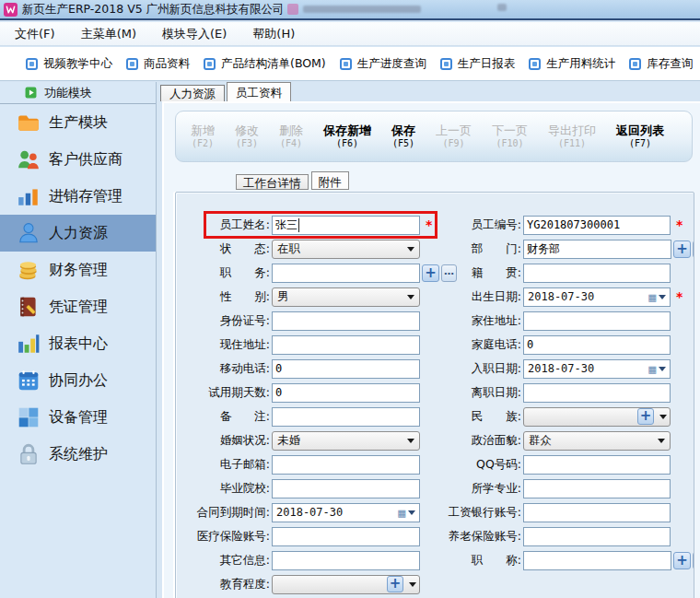  What do you see at coordinates (346, 416) in the screenshot?
I see `remark-input` at bounding box center [346, 416].